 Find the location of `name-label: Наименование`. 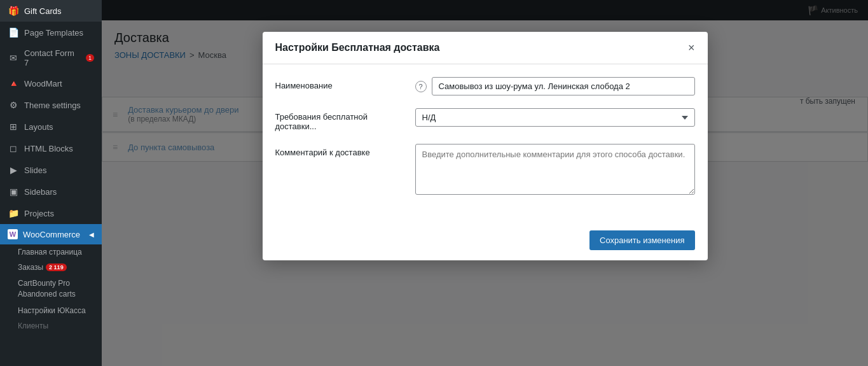

name-label: Наименование is located at coordinates (339, 84).